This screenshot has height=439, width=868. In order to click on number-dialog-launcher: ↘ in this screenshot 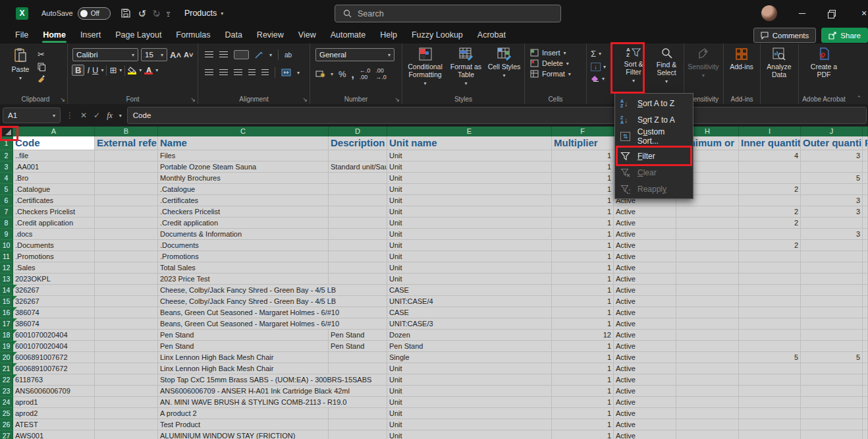, I will do `click(397, 100)`.